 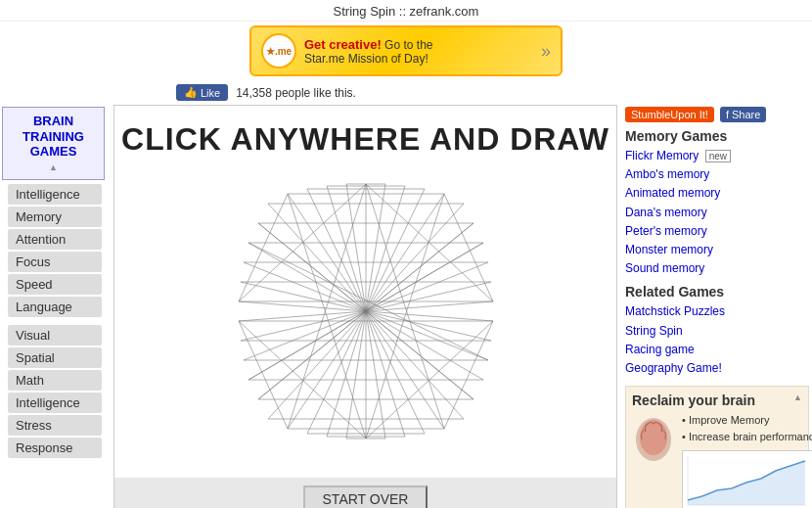 I want to click on ad-icon: ▲, so click(x=53, y=167).